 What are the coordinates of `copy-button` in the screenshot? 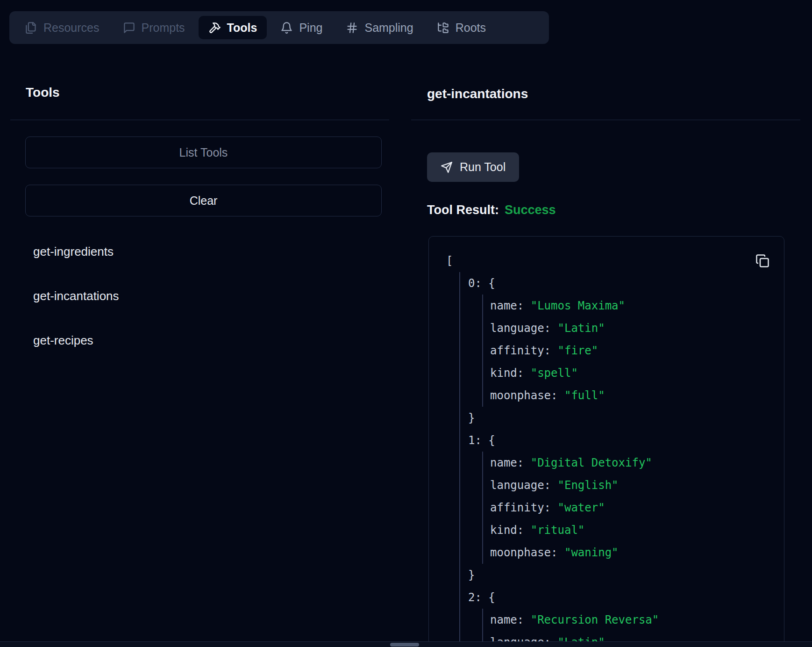 It's located at (762, 261).